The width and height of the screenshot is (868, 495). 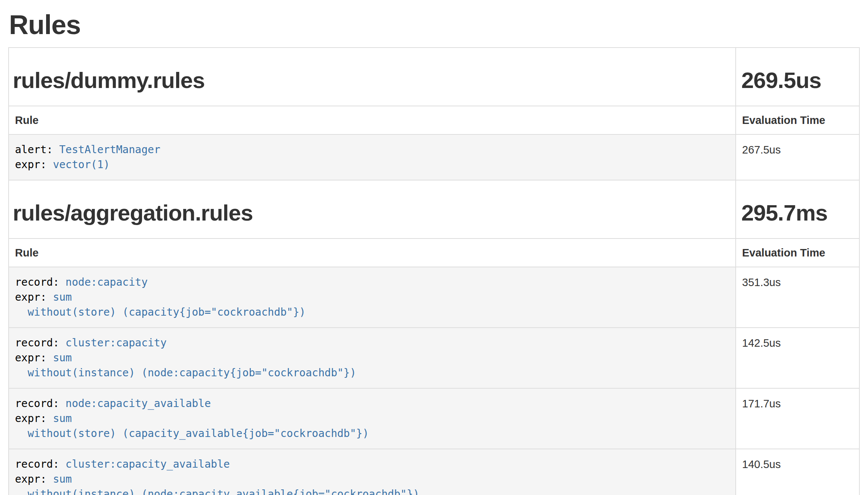 What do you see at coordinates (372, 282) in the screenshot?
I see `rule-code-line: record: node:capacity` at bounding box center [372, 282].